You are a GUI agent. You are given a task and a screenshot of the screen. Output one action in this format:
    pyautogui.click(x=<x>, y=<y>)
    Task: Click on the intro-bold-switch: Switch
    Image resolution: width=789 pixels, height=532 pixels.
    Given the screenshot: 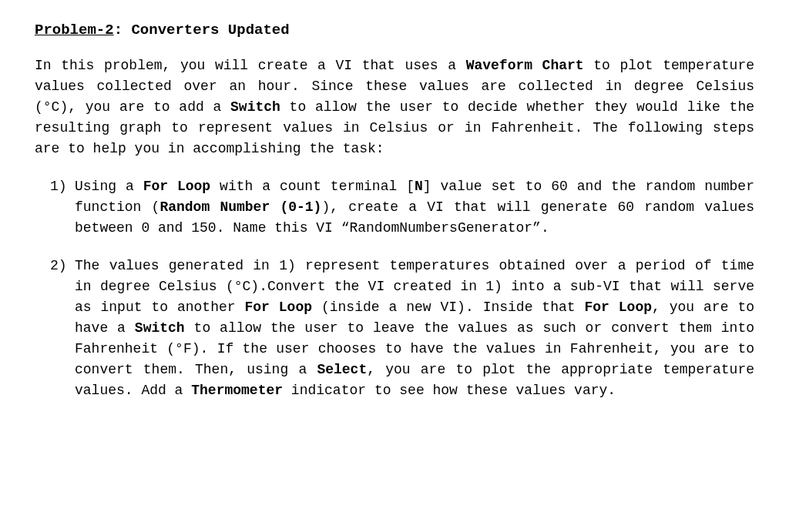 What is the action you would take?
    pyautogui.click(x=256, y=107)
    